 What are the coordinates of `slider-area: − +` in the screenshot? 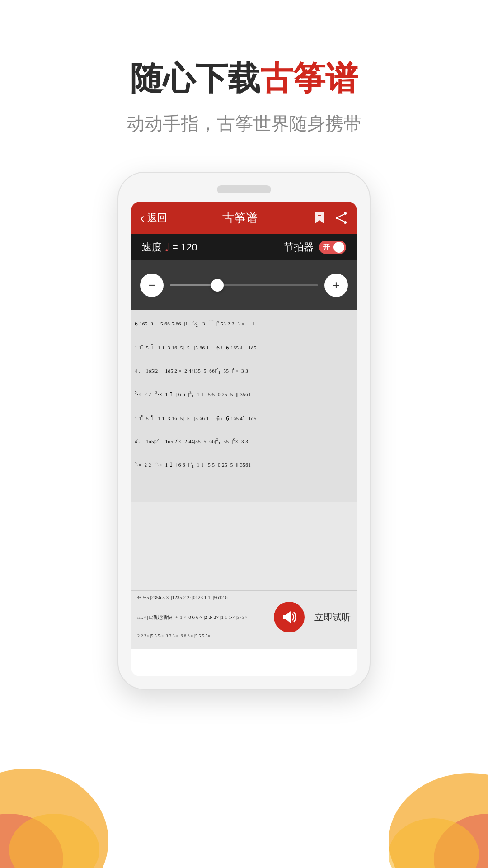 It's located at (244, 285).